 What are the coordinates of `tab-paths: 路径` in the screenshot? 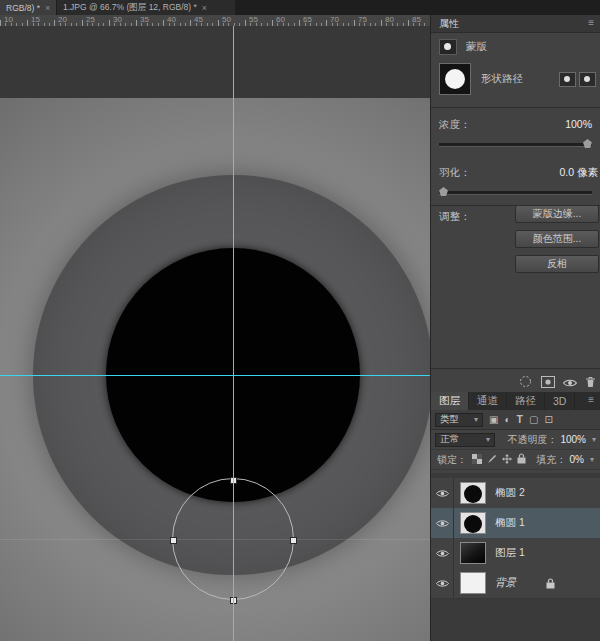 It's located at (526, 401).